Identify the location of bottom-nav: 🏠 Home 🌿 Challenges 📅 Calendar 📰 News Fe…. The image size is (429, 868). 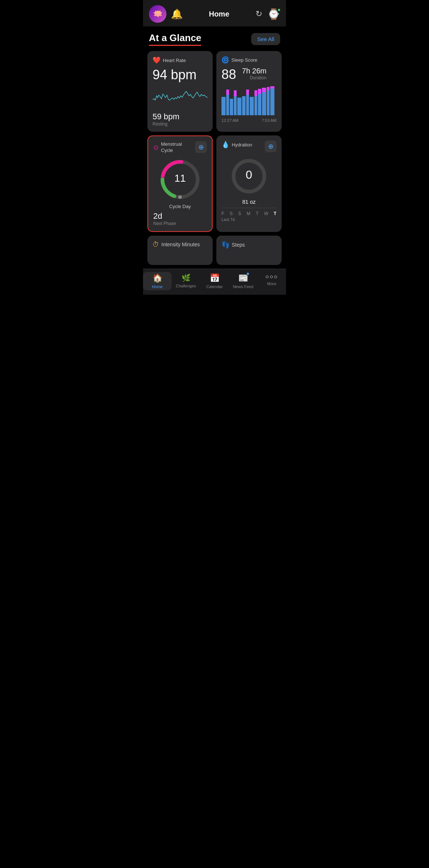
(214, 282).